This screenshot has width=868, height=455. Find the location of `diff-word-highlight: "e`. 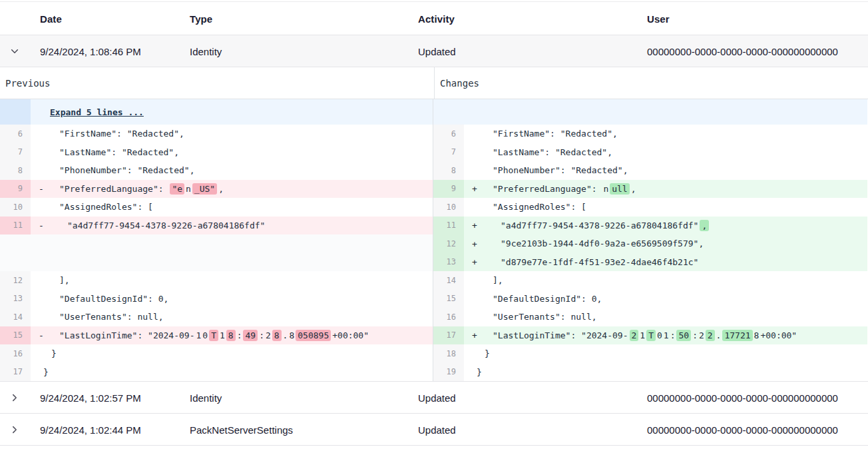

diff-word-highlight: "e is located at coordinates (177, 189).